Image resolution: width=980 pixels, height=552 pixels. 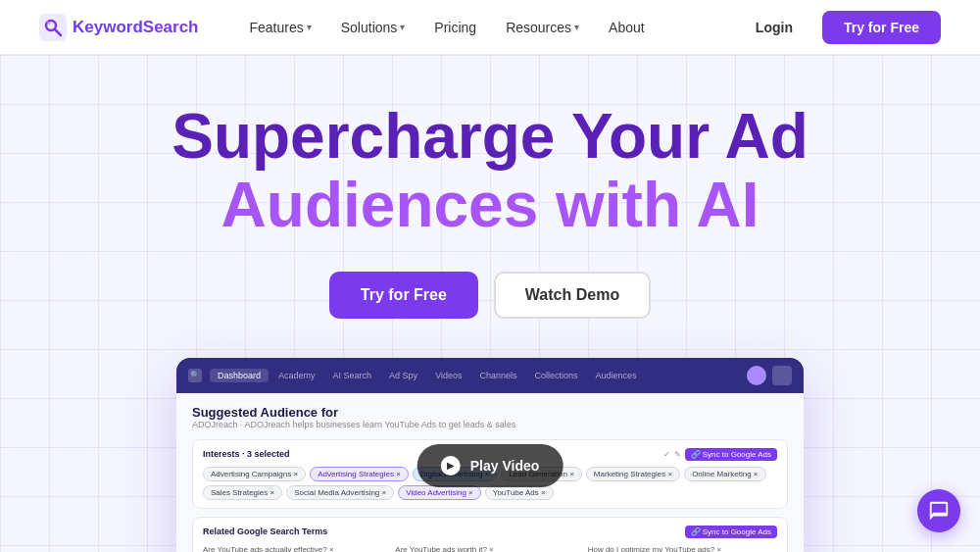 What do you see at coordinates (353, 376) in the screenshot?
I see `tab-ai-search: AI Search` at bounding box center [353, 376].